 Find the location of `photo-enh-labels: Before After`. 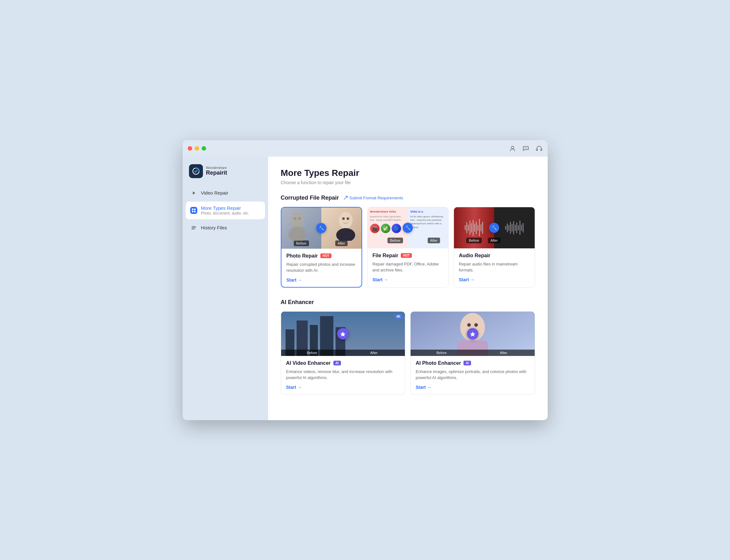

photo-enh-labels: Before After is located at coordinates (473, 353).